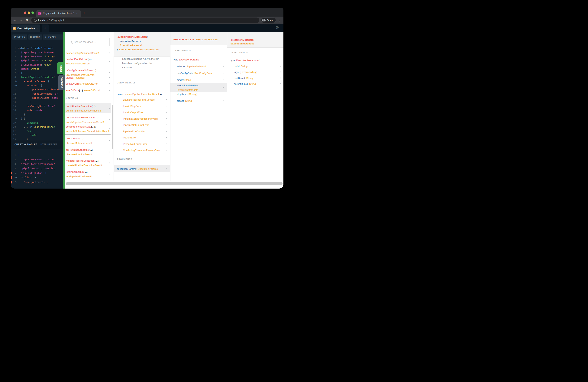 Image resolution: width=588 pixels, height=382 pixels. Describe the element at coordinates (140, 119) in the screenshot. I see `union-member: PipelineConfigValidationInvalid` at that location.